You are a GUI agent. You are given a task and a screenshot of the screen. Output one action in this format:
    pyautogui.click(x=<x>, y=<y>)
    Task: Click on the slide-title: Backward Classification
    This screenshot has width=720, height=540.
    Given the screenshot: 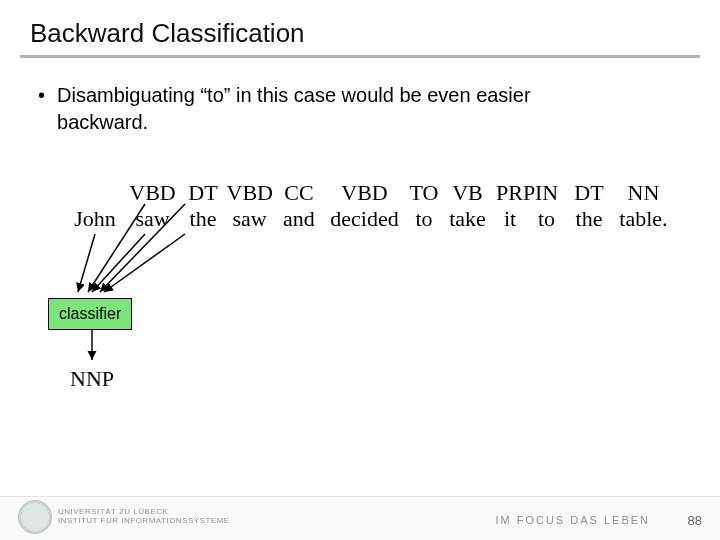 What is the action you would take?
    pyautogui.click(x=360, y=34)
    